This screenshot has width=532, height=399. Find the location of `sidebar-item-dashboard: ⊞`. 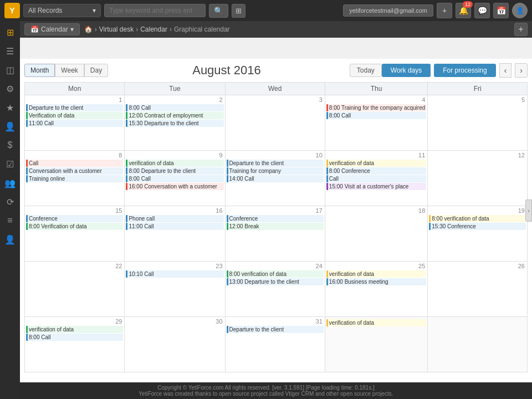

sidebar-item-dashboard: ⊞ is located at coordinates (10, 32).